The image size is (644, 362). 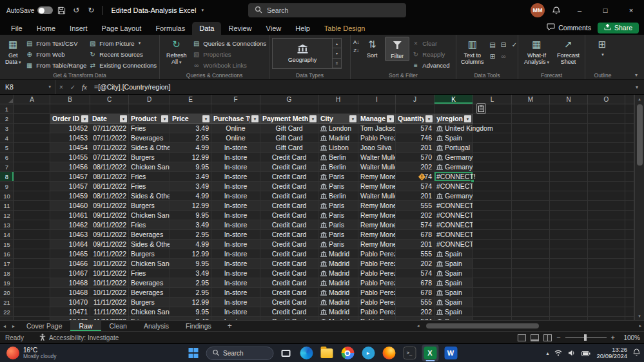 What do you see at coordinates (177, 52) in the screenshot?
I see `refresh-all-button: ↻ Refresh All▾` at bounding box center [177, 52].